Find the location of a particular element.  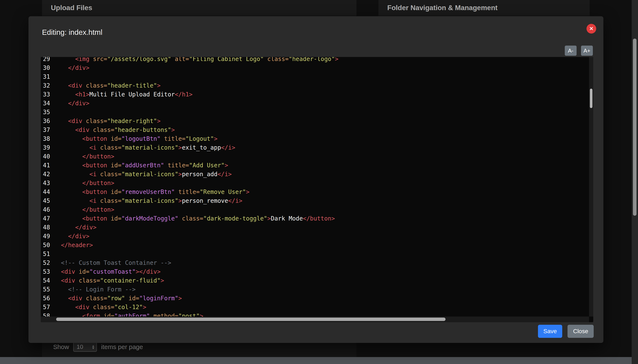

code-line: 52 <!-- Custom Toast Container --> is located at coordinates (315, 263).